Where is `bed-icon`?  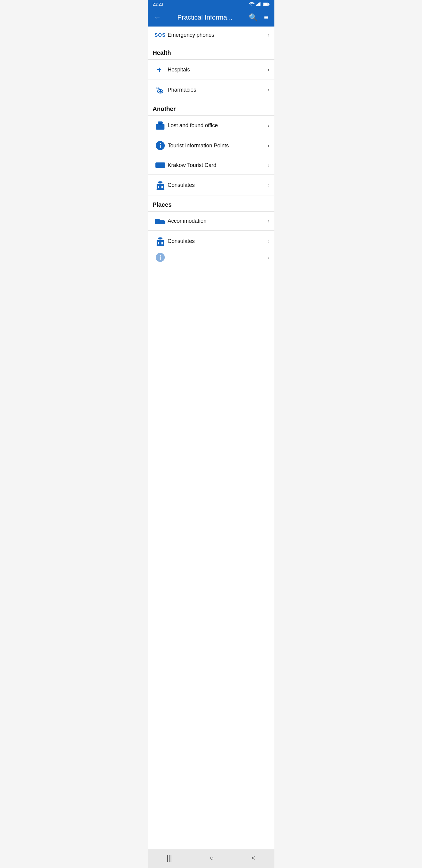
bed-icon is located at coordinates (160, 221).